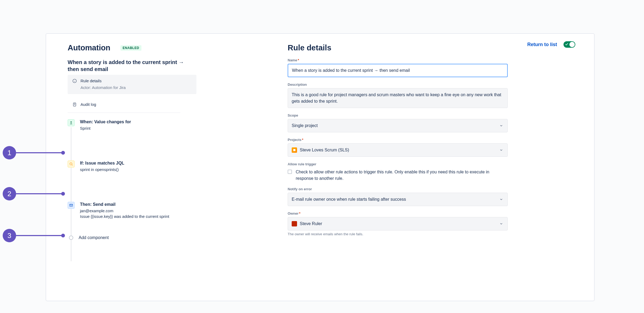  Describe the element at coordinates (132, 84) in the screenshot. I see `rule-details-card: Rule details Actor: Automation for Jira` at that location.